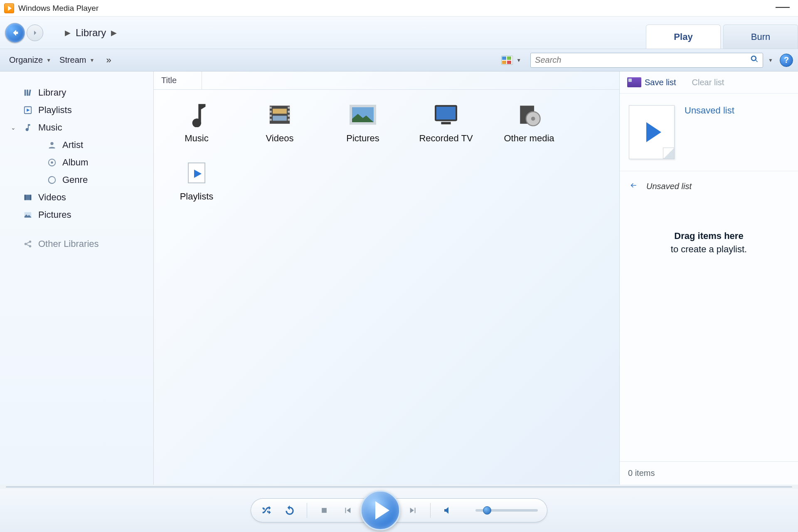 This screenshot has height=532, width=798. What do you see at coordinates (79, 128) in the screenshot?
I see `tree-music: ⌄ Music` at bounding box center [79, 128].